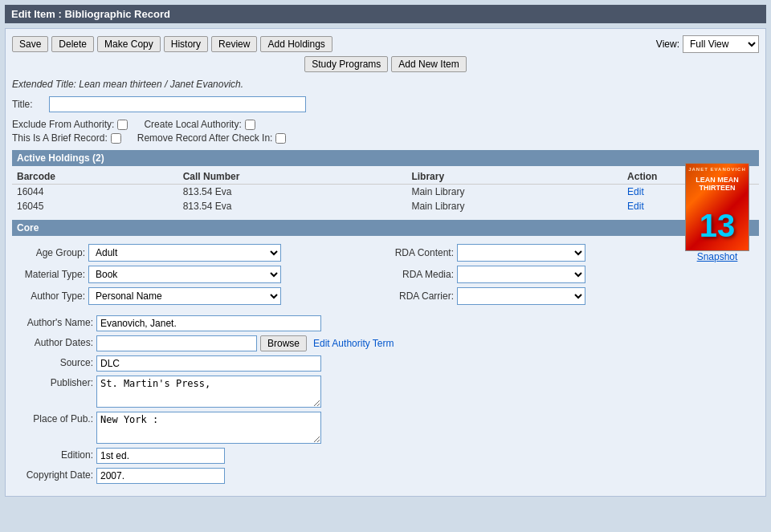  Describe the element at coordinates (67, 138) in the screenshot. I see `brief-record-item: This Is A Brief Record:` at that location.